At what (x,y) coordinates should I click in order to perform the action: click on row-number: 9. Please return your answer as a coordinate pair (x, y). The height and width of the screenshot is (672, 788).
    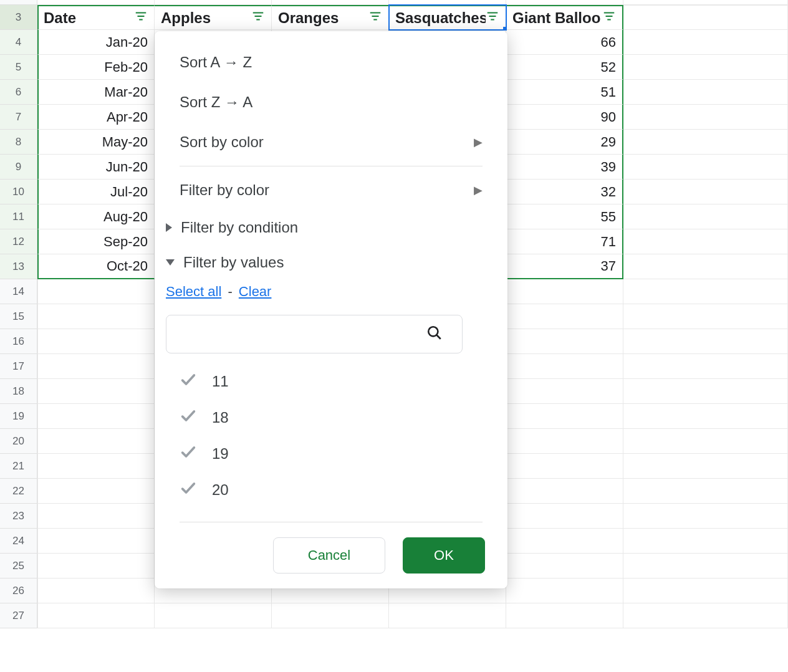
    Looking at the image, I should click on (19, 167).